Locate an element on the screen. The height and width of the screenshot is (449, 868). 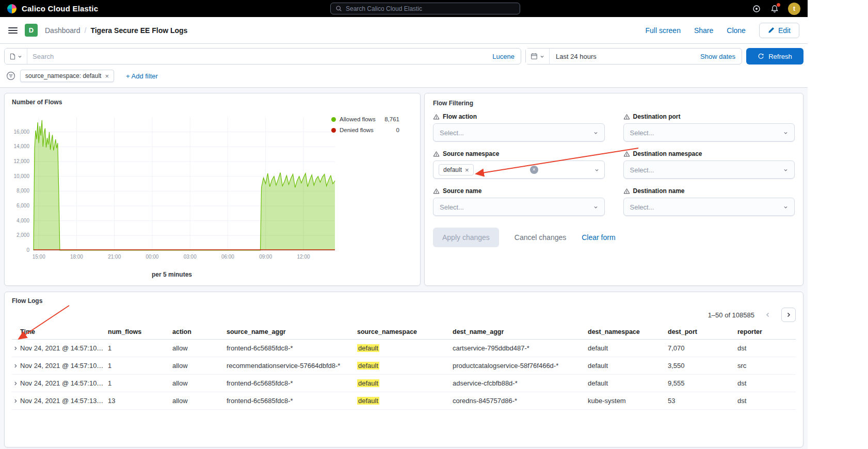
column-header: num_flows is located at coordinates (140, 332).